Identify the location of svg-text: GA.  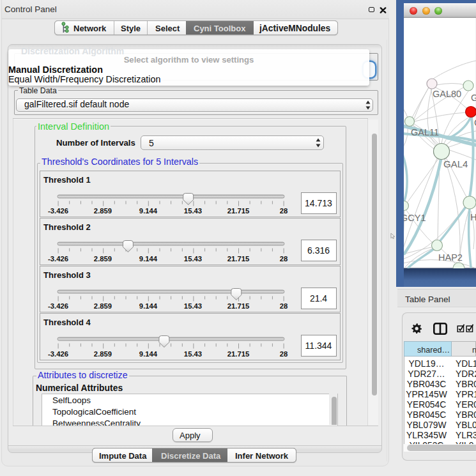
(473, 98).